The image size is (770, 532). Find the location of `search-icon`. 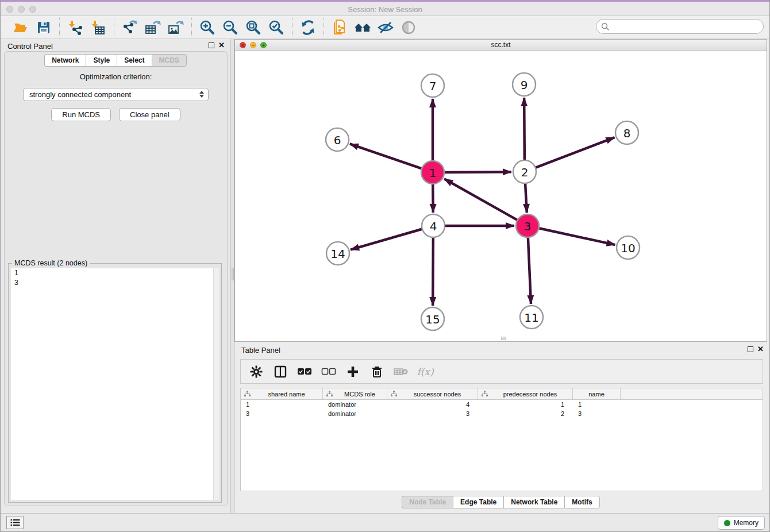

search-icon is located at coordinates (606, 26).